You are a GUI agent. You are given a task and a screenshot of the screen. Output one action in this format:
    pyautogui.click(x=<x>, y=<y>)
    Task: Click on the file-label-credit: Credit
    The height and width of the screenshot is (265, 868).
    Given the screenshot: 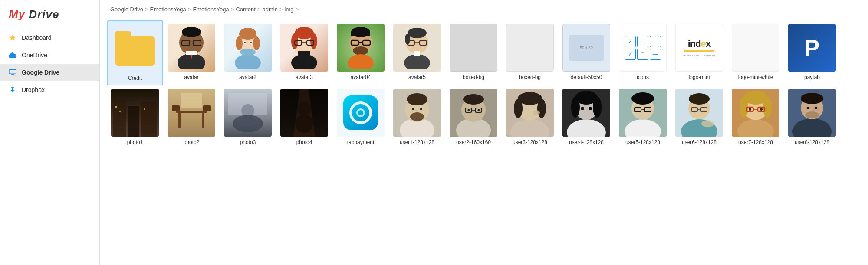 What is the action you would take?
    pyautogui.click(x=135, y=78)
    